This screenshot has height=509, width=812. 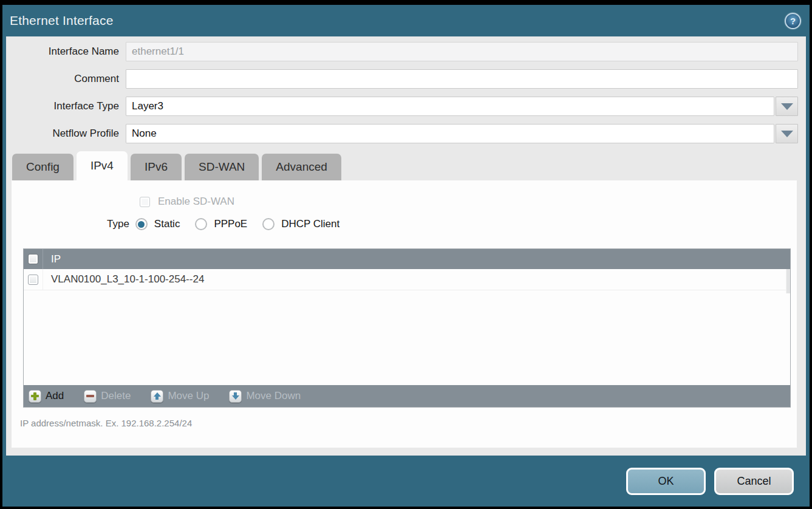 I want to click on netflow-profile-dropdown: None, so click(x=462, y=134).